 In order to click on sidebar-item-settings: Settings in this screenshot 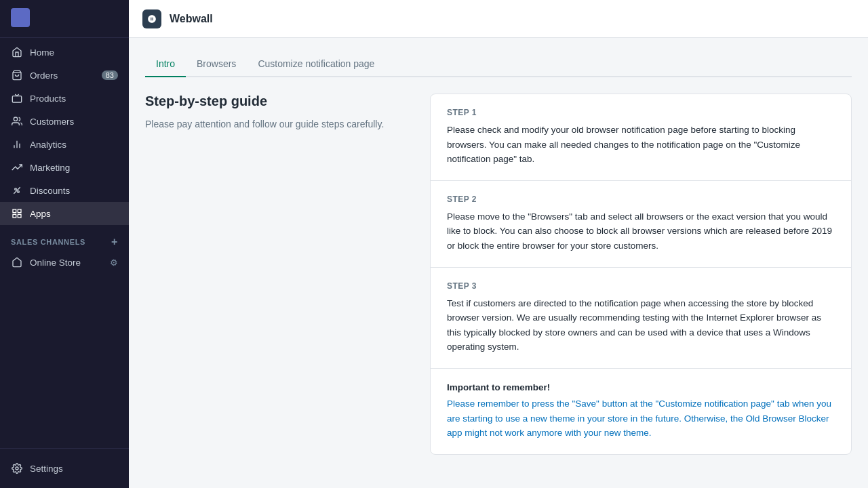, I will do `click(64, 468)`.